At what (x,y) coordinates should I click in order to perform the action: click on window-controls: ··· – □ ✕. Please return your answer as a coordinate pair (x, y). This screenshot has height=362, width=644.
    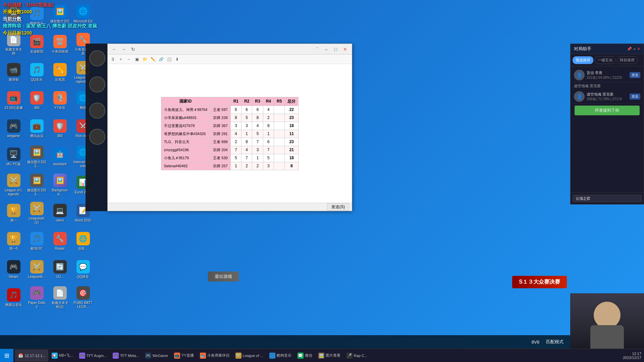
    Looking at the image, I should click on (331, 49).